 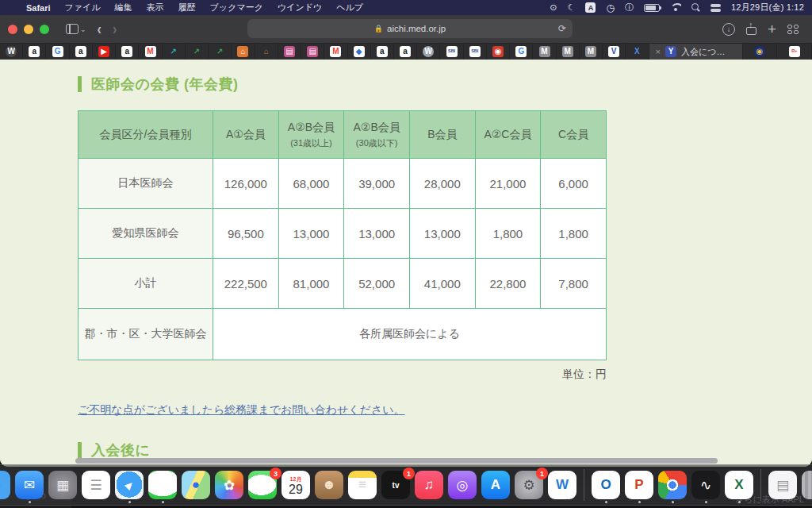 What do you see at coordinates (96, 485) in the screenshot?
I see `dock-reminders-icon: ☰` at bounding box center [96, 485].